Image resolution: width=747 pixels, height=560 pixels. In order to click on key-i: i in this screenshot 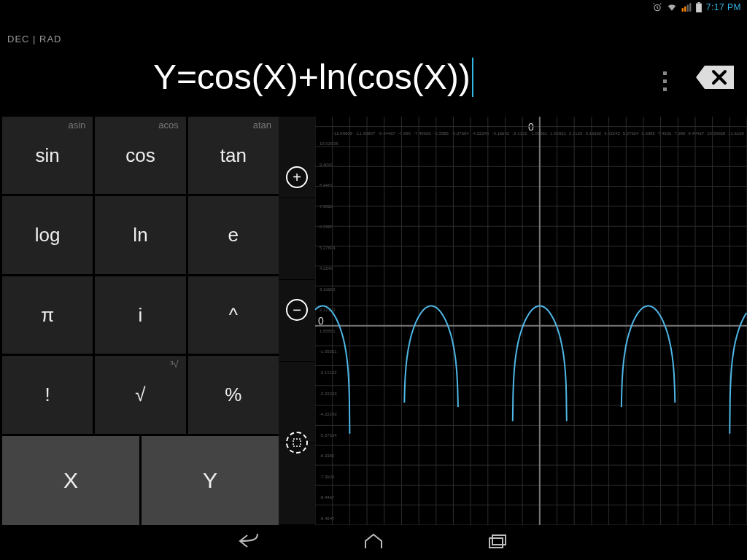, I will do `click(140, 315)`.